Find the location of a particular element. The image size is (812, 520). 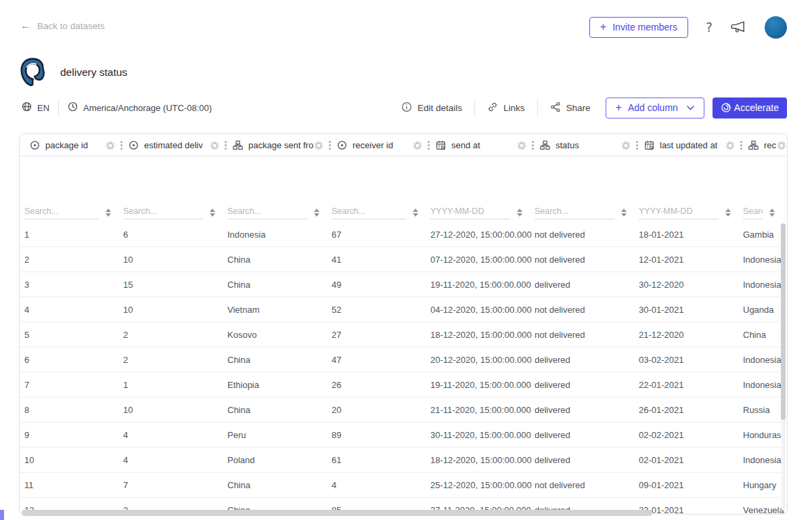

user-avatar is located at coordinates (775, 27).